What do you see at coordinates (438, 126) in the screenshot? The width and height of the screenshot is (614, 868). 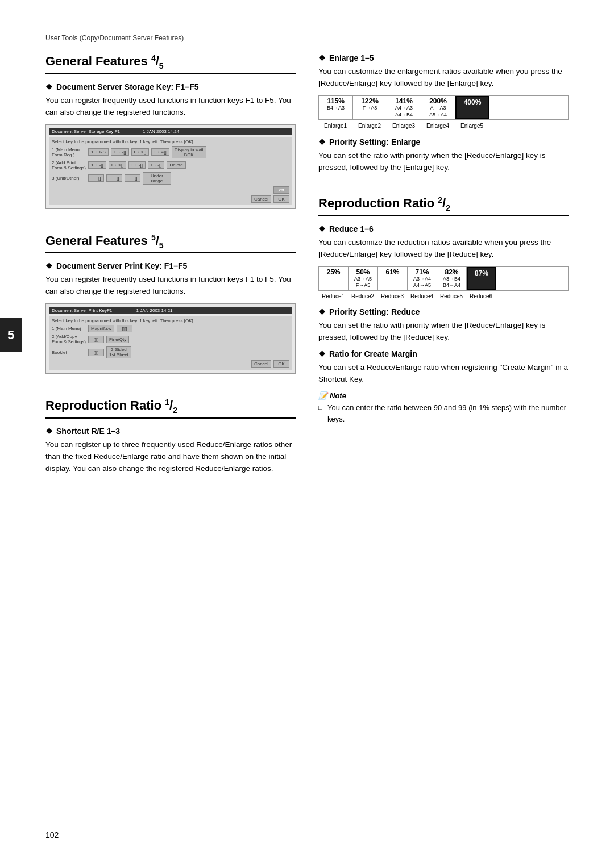 I see `enlarge-label-4: Enlarge4` at bounding box center [438, 126].